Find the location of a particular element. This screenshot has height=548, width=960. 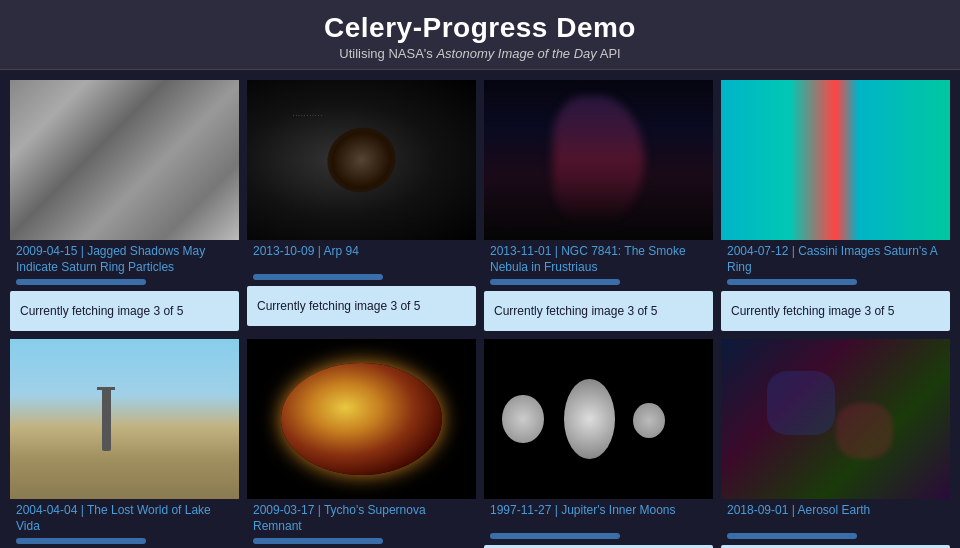

card-image-jupiter-moons is located at coordinates (598, 419).